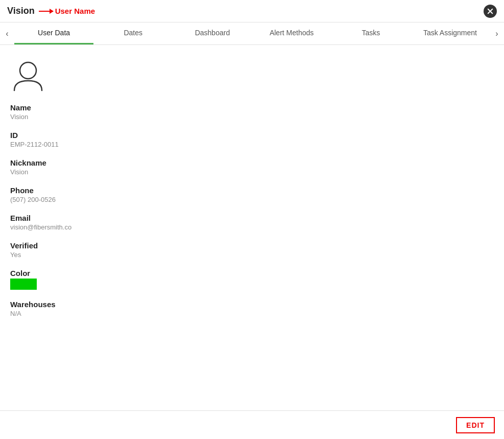 The width and height of the screenshot is (504, 439). What do you see at coordinates (28, 75) in the screenshot?
I see `avatar-icon` at bounding box center [28, 75].